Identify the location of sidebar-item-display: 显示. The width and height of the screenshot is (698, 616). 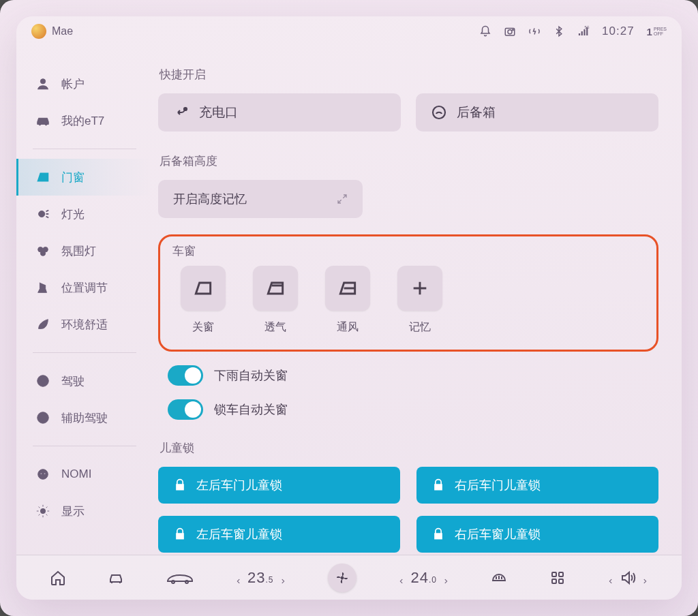
(85, 511).